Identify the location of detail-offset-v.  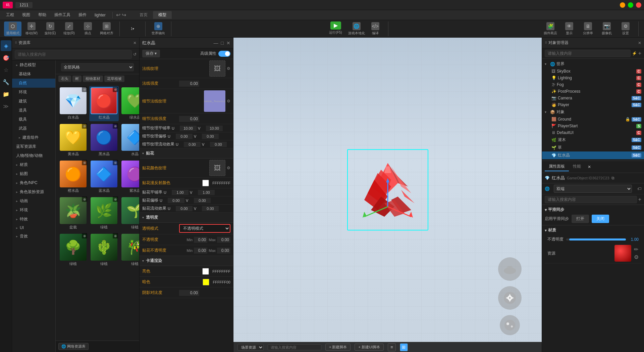
(210, 136).